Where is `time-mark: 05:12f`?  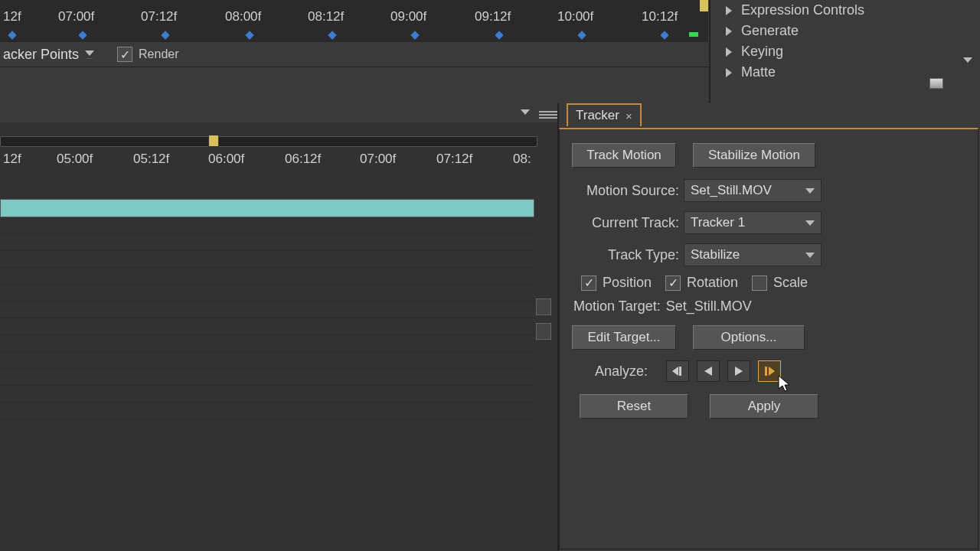
time-mark: 05:12f is located at coordinates (152, 159).